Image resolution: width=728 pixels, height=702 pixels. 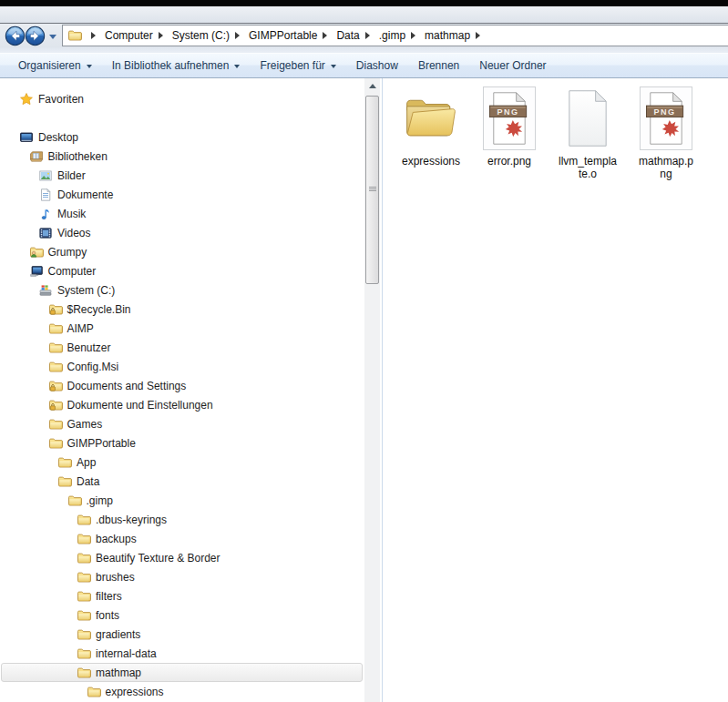 I want to click on breadcrumb-item-gimp: .gimp, so click(x=392, y=36).